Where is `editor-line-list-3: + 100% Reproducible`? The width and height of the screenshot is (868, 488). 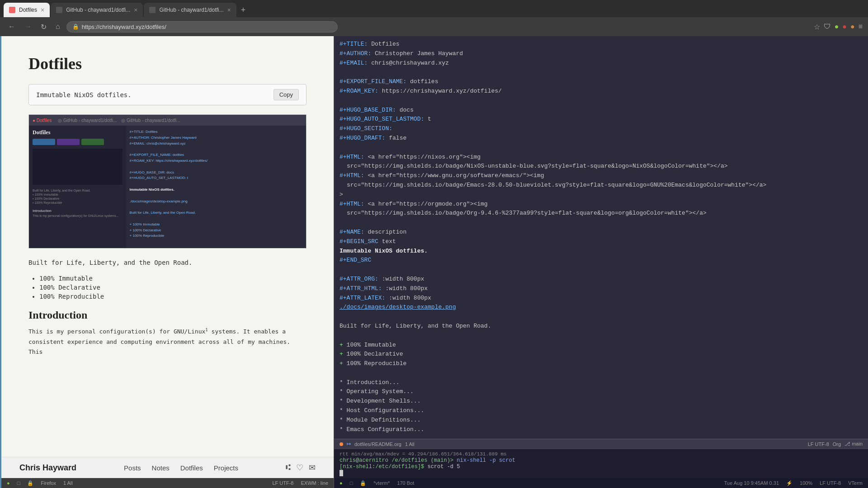
editor-line-list-3: + 100% Reproducible is located at coordinates (601, 364).